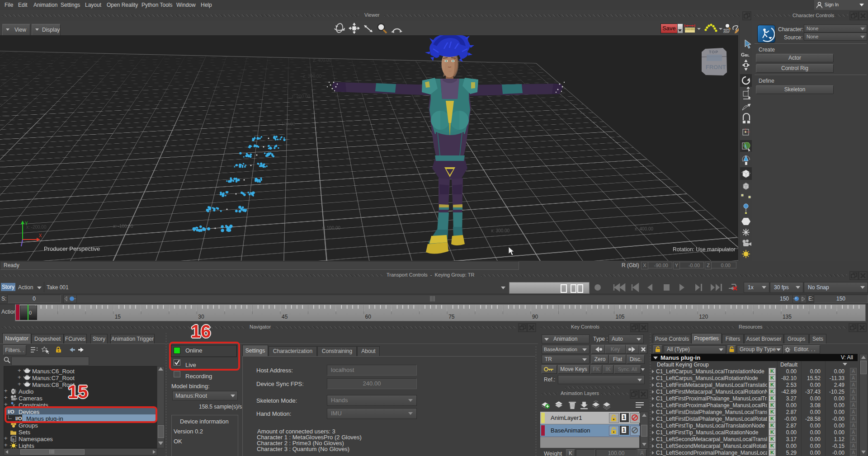 The height and width of the screenshot is (456, 868). What do you see at coordinates (716, 67) in the screenshot?
I see `svg-text: FRONT` at bounding box center [716, 67].